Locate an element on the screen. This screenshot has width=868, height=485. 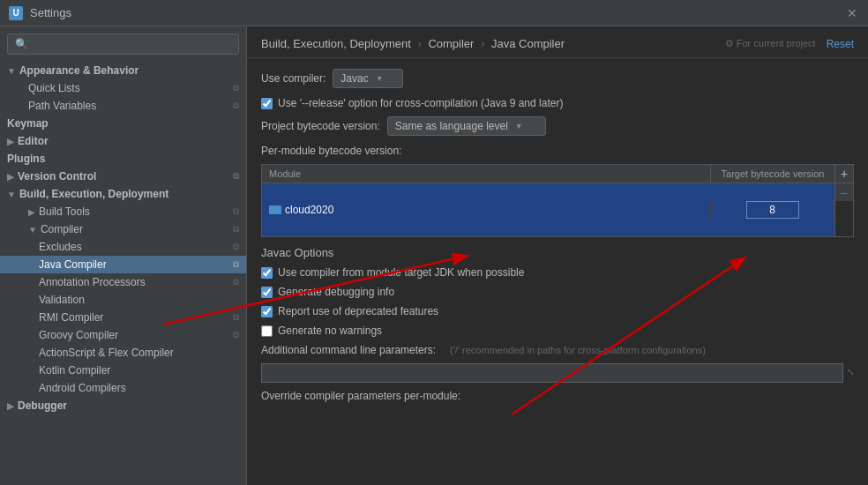
sidebar-item-build-execution: ▼ Build, Execution, Deployment is located at coordinates (123, 194).